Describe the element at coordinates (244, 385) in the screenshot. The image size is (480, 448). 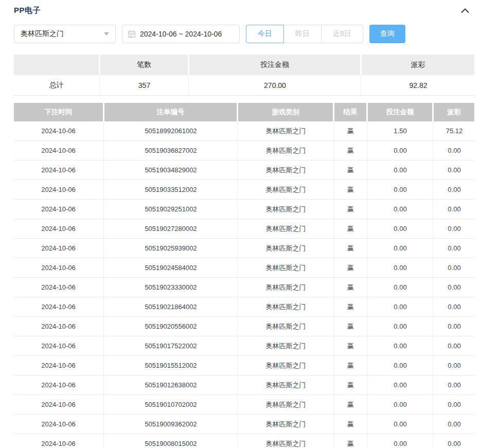
I see `table-row: 2024-10-0650519012638002奥林匹斯之门赢0.000.00` at that location.